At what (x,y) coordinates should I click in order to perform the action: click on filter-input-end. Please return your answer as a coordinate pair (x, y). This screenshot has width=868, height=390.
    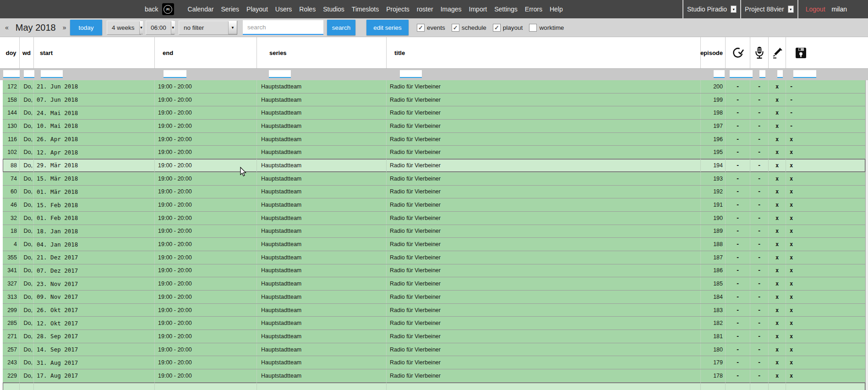
    Looking at the image, I should click on (175, 74).